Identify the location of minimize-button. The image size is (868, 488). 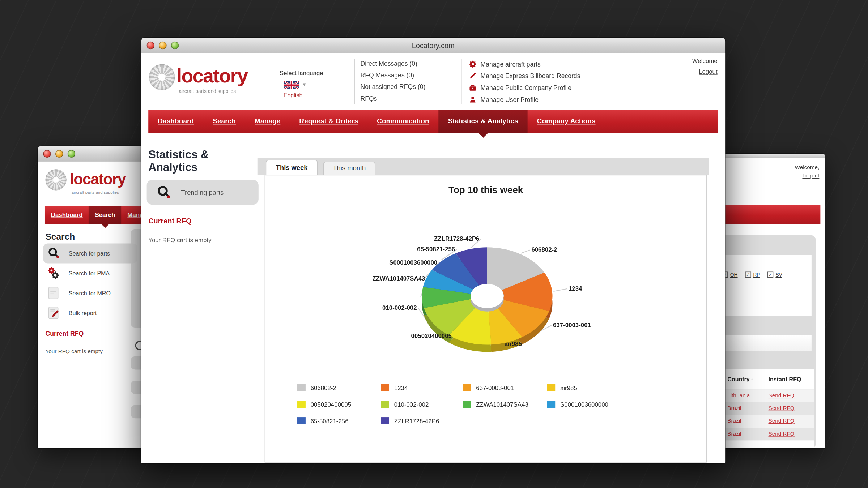
(59, 154).